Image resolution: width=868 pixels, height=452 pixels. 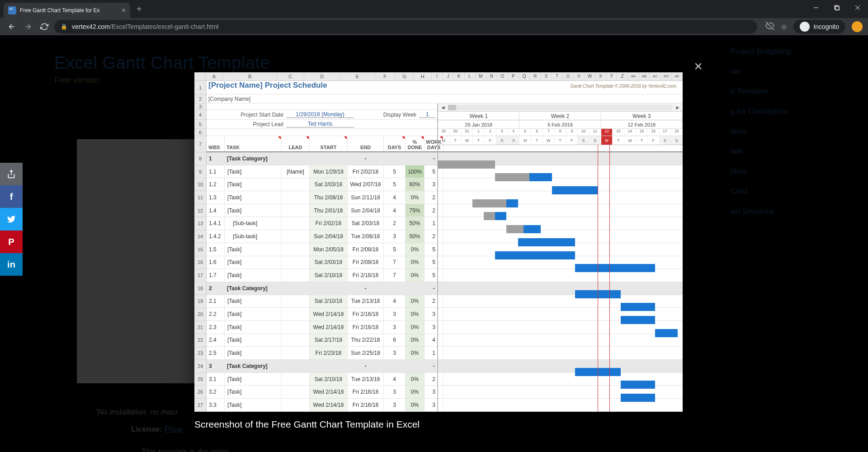 What do you see at coordinates (200, 172) in the screenshot?
I see `row-number: 9` at bounding box center [200, 172].